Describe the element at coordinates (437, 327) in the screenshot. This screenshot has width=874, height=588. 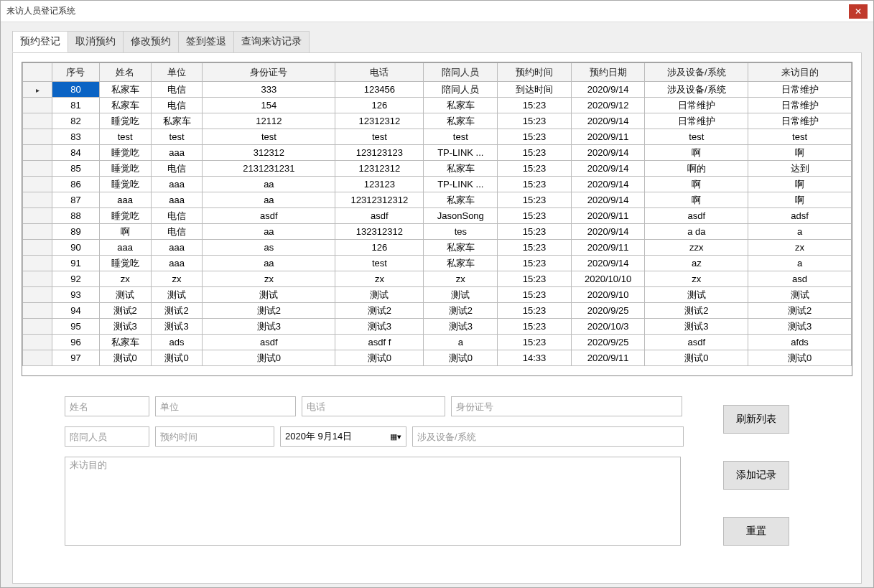
I see `table-row: 95测试3测试3测试3测试3测试315:232020/10/3测试3测试3` at that location.